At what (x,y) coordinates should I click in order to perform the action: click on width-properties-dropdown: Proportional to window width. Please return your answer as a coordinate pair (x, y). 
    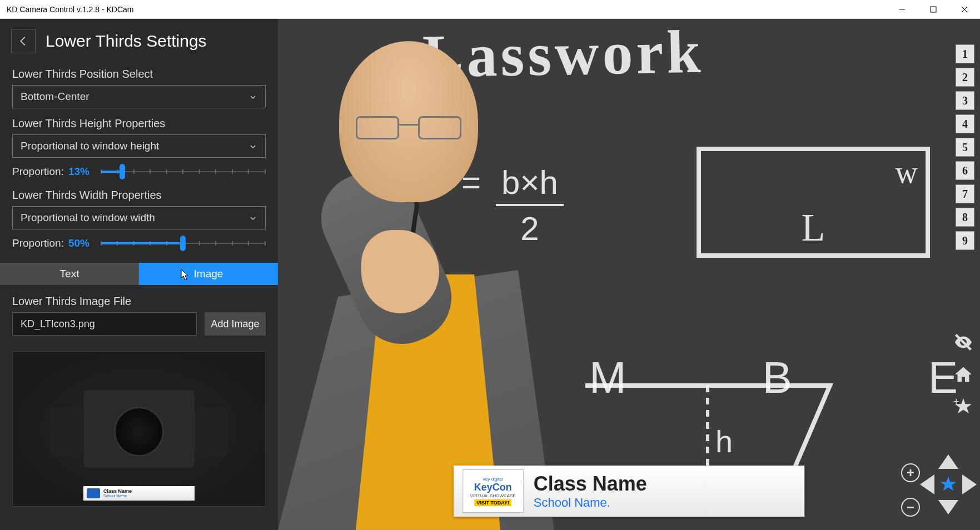
    Looking at the image, I should click on (139, 218).